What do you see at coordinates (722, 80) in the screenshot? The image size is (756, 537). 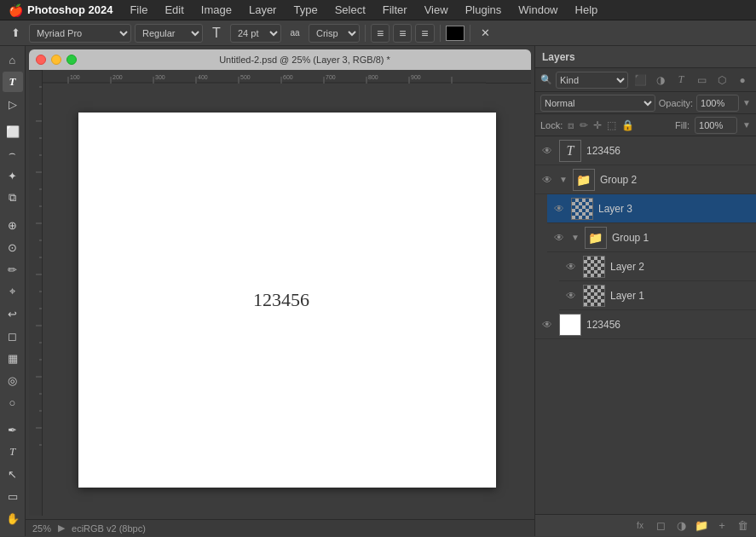 I see `filter-smart-btn: ⬡` at bounding box center [722, 80].